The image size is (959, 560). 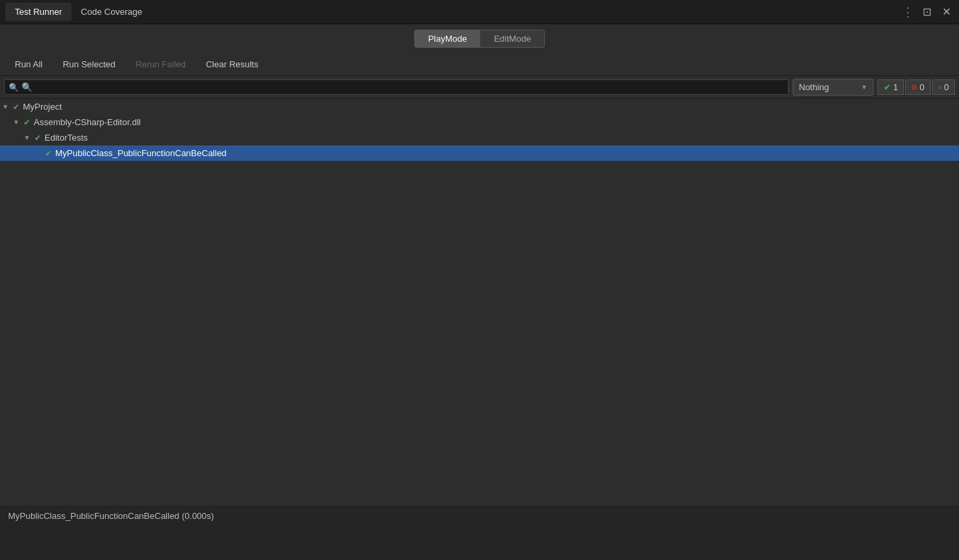 I want to click on filter-dropdown-label: Nothing, so click(x=828, y=88).